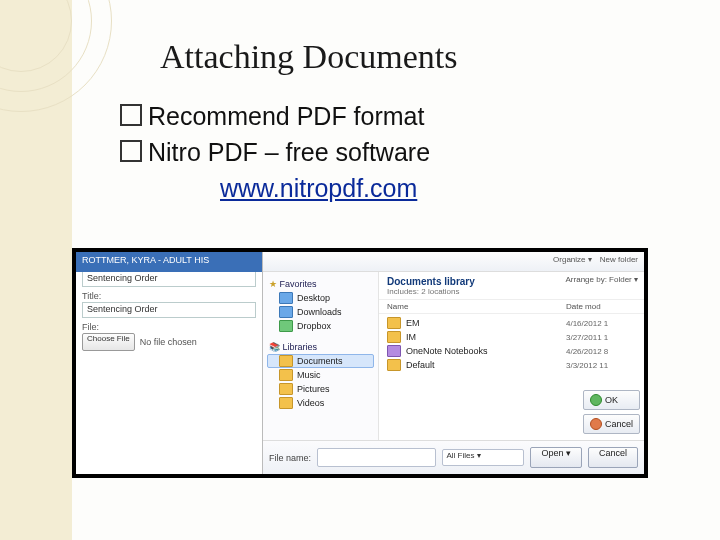  What do you see at coordinates (275, 152) in the screenshot?
I see `slide-body: Recommend PDF format Nitro PDF – free so…` at bounding box center [275, 152].